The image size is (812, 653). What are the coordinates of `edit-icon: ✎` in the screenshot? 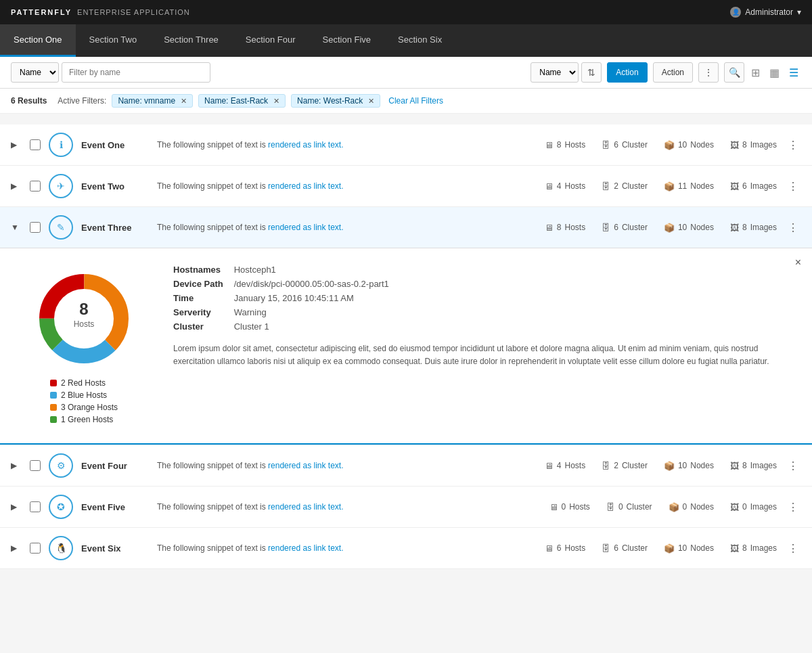 It's located at (61, 227).